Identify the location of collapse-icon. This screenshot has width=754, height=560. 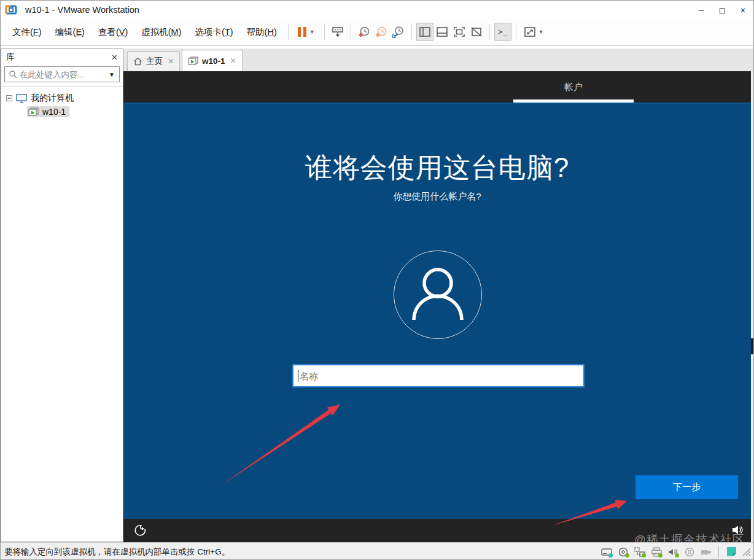
(9, 98).